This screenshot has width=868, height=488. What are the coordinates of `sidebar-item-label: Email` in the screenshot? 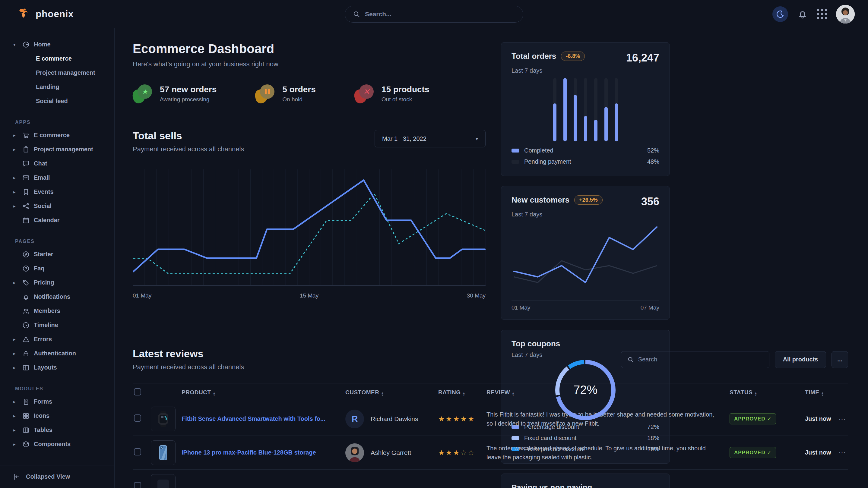 It's located at (42, 178).